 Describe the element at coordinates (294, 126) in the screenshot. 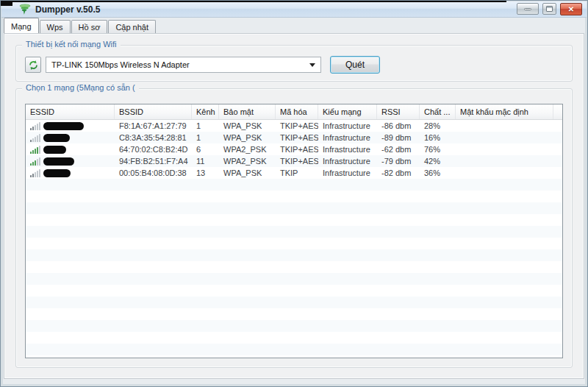

I see `table-row: F8:1A:67:A1:27:79 1 WPA_PSK TKIP+AES Inf…` at that location.